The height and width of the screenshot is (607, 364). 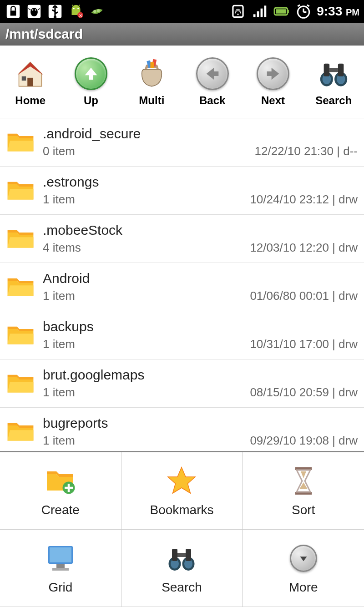 What do you see at coordinates (182, 491) in the screenshot?
I see `bookmarks-menu-item: Bookmarks` at bounding box center [182, 491].